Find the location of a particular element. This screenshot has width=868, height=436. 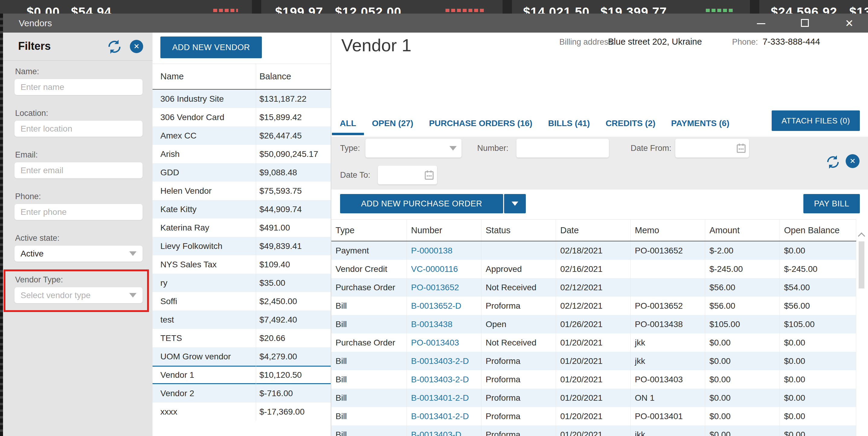

column-header: Amount is located at coordinates (743, 230).